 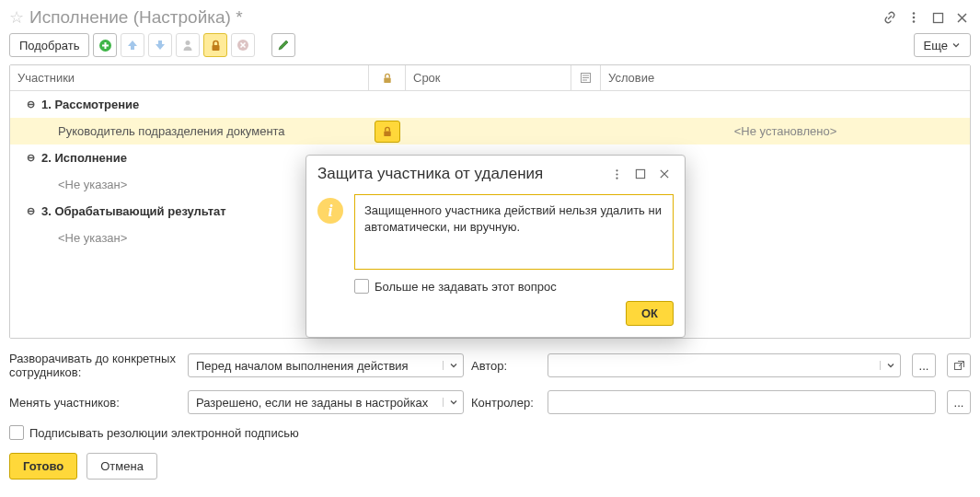 I want to click on move-down-button, so click(x=160, y=45).